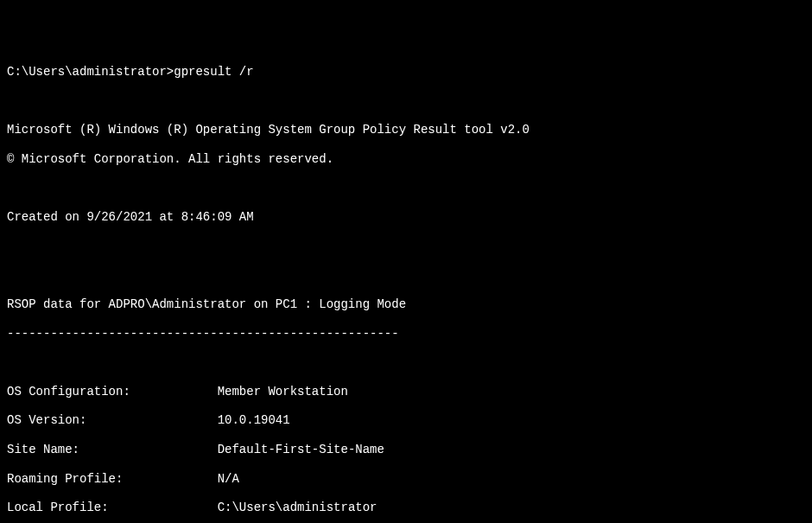  What do you see at coordinates (406, 392) in the screenshot?
I see `os-config: OS Configuration: Member Workstation` at bounding box center [406, 392].